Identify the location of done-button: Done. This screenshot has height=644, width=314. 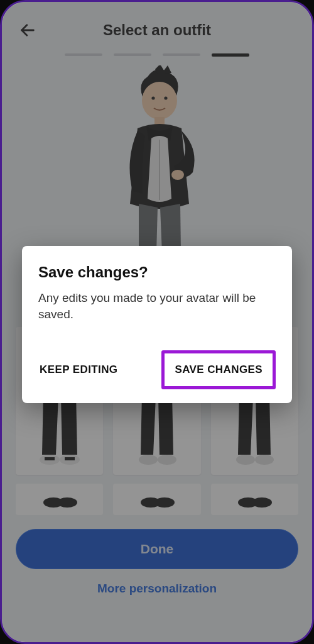
(157, 549).